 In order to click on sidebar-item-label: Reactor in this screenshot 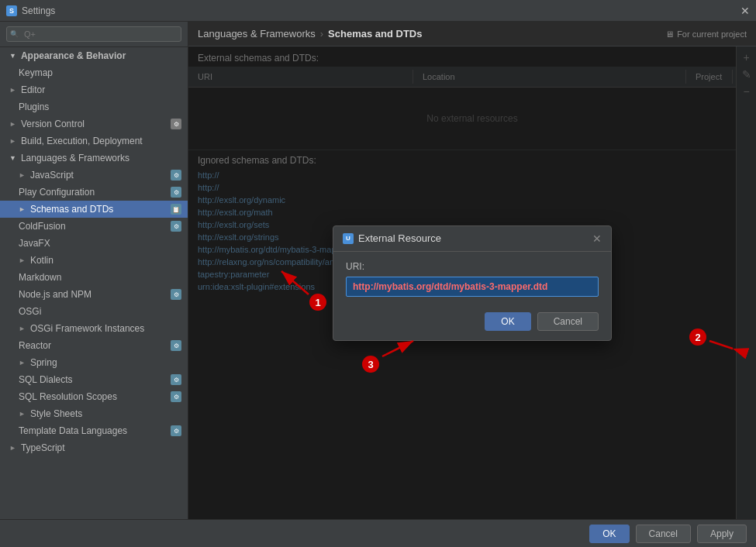, I will do `click(35, 346)`.